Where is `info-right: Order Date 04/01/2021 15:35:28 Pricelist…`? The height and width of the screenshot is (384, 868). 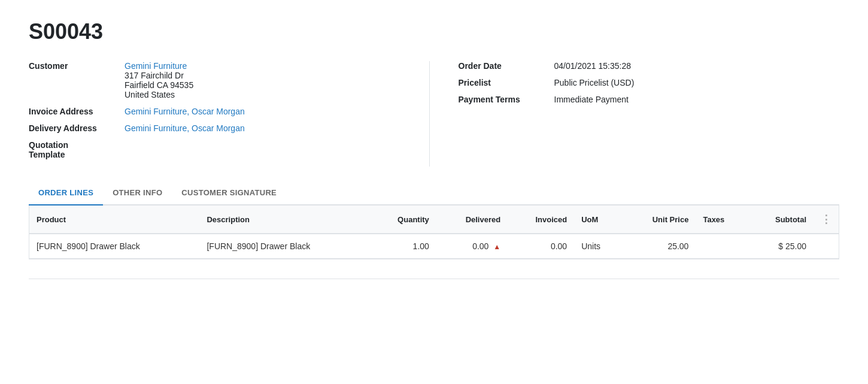 info-right: Order Date 04/01/2021 15:35:28 Pricelist… is located at coordinates (635, 114).